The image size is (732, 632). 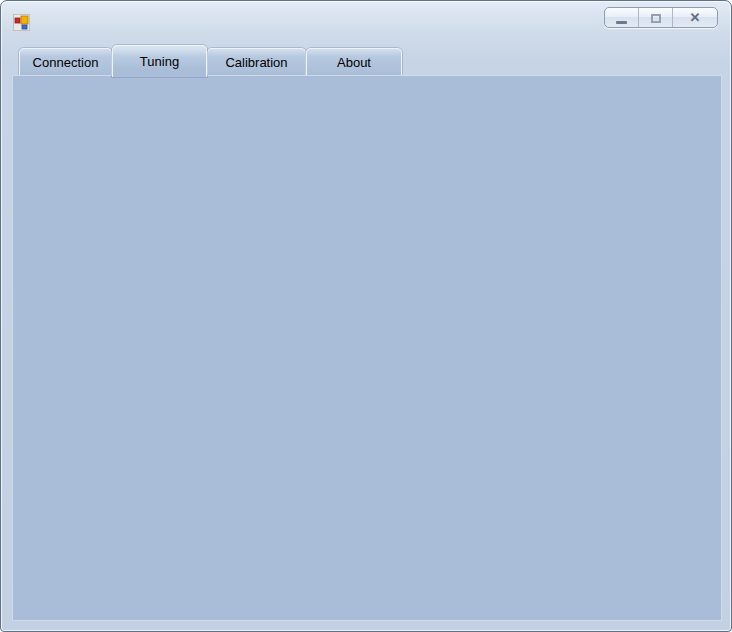 I want to click on tab-connection-label: Connection, so click(x=66, y=62).